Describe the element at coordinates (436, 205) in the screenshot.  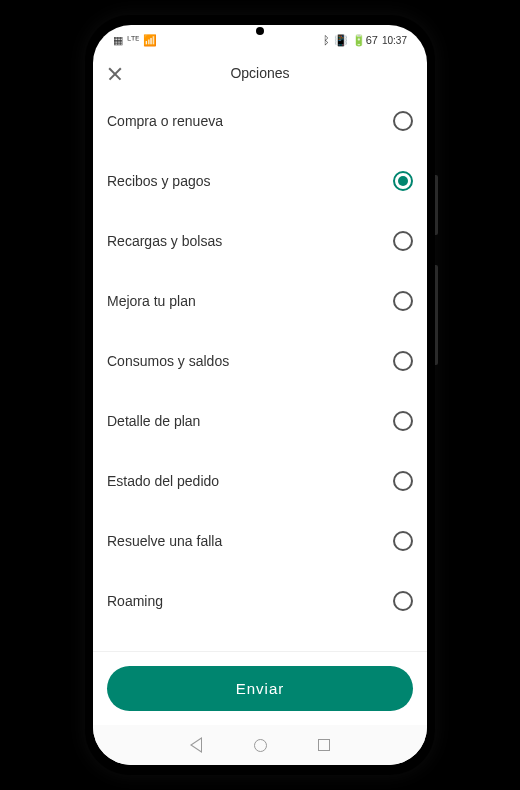
I see `power-button` at that location.